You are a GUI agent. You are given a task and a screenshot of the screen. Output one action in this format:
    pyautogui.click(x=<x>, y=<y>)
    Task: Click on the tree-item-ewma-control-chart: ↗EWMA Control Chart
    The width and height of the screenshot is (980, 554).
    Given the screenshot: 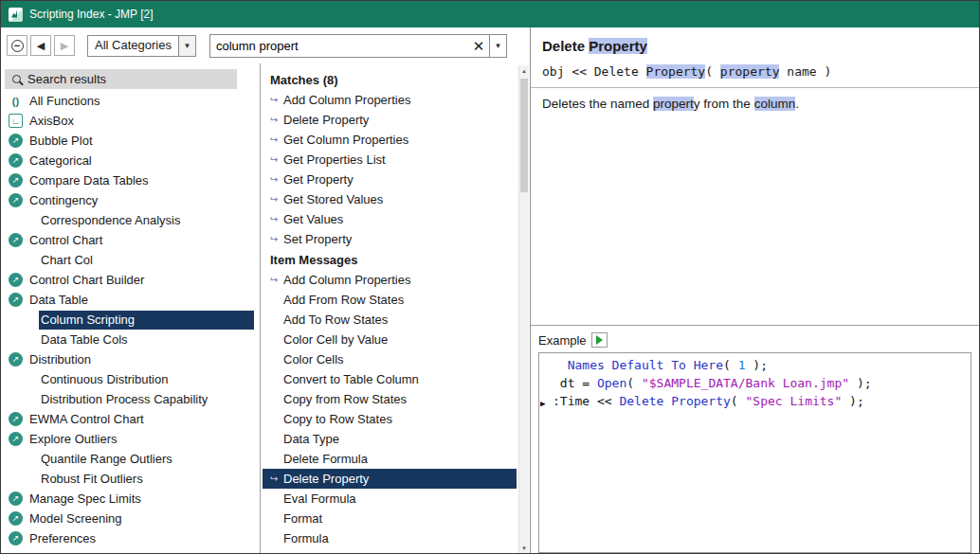 What is the action you would take?
    pyautogui.click(x=131, y=419)
    